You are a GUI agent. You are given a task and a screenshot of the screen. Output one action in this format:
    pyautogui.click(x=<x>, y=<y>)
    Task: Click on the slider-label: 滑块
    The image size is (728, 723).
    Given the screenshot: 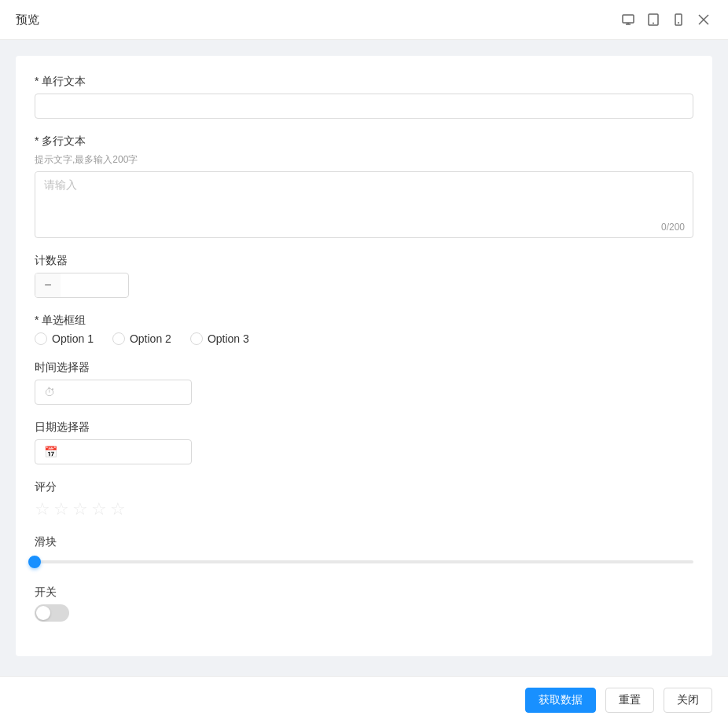 What is the action you would take?
    pyautogui.click(x=364, y=542)
    